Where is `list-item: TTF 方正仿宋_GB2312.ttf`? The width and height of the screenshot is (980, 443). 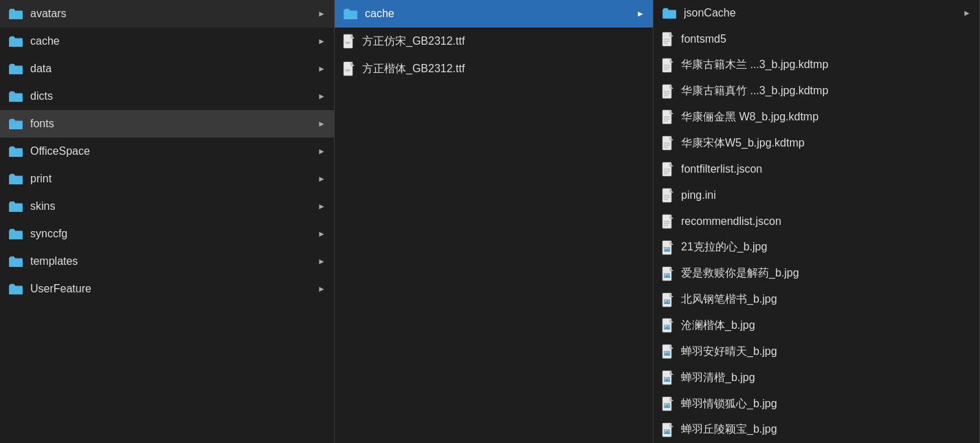 list-item: TTF 方正仿宋_GB2312.ttf is located at coordinates (493, 41).